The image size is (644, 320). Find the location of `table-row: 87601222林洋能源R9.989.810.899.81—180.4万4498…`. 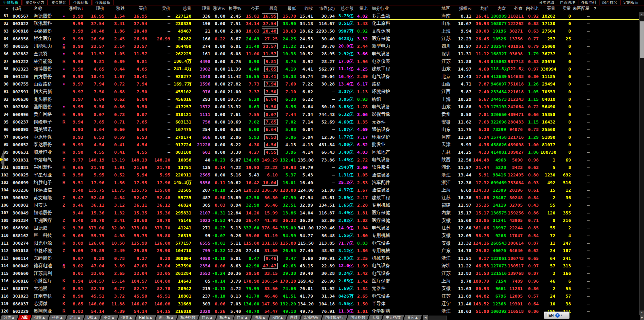

table-row: 87601222林洋能源R9.989.810.899.81—180.4万4498… is located at coordinates (320, 61).